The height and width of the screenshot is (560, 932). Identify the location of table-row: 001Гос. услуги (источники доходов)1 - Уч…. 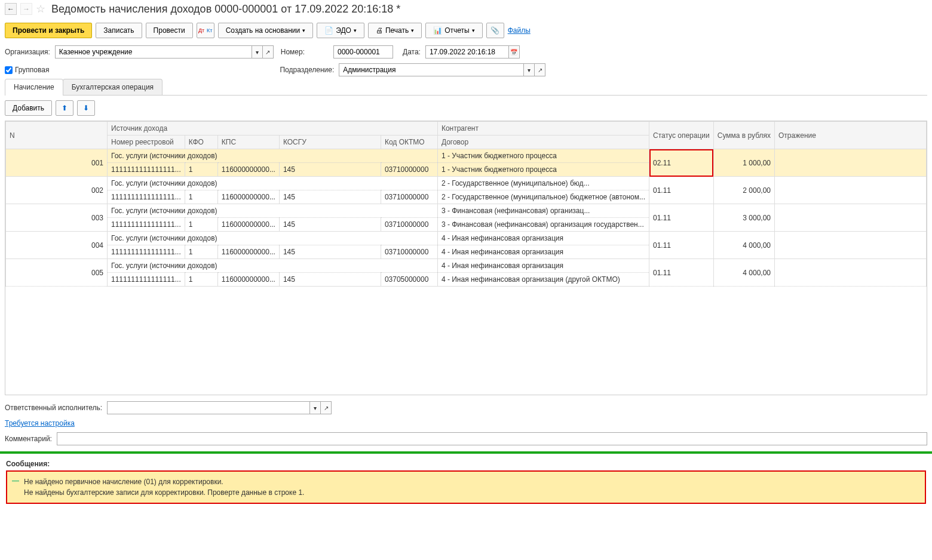
(466, 156).